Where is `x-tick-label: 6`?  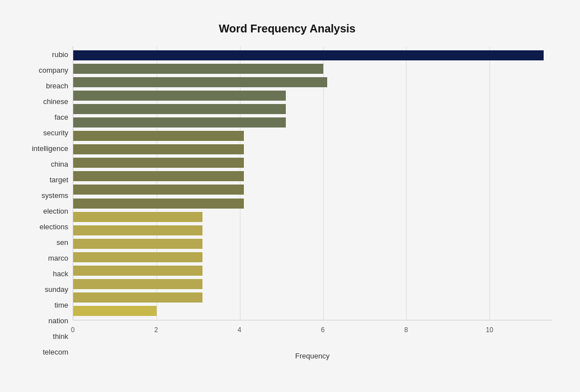
x-tick-label: 6 is located at coordinates (323, 330).